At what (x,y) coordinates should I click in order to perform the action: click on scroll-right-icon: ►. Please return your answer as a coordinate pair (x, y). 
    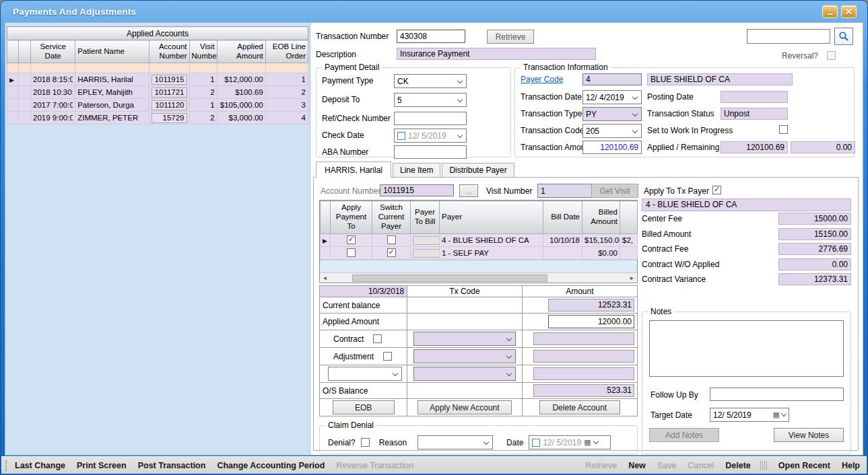
    Looking at the image, I should click on (632, 278).